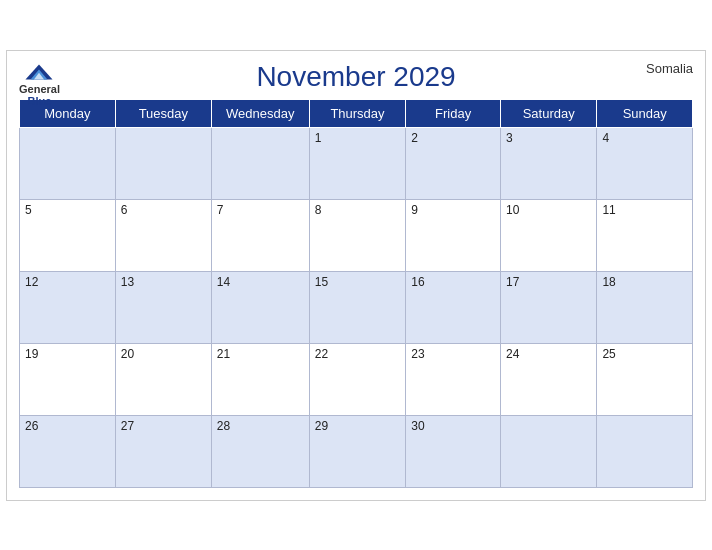  I want to click on calendar-cell: 4, so click(645, 163).